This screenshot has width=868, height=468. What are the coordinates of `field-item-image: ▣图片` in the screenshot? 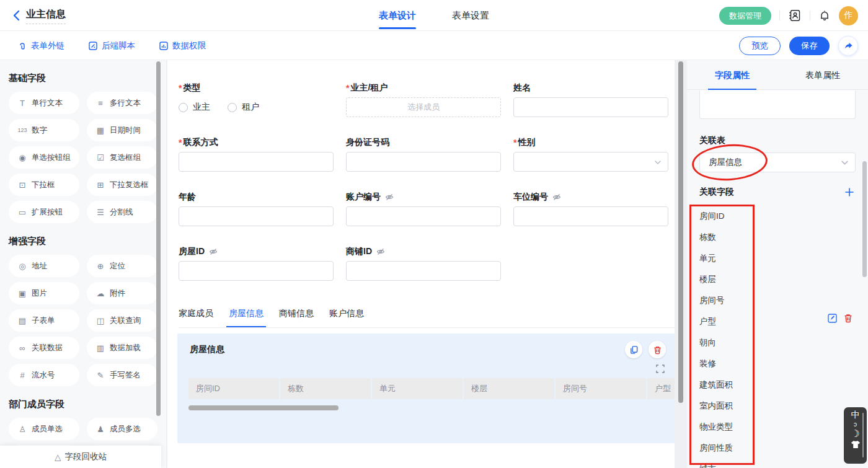 It's located at (44, 293).